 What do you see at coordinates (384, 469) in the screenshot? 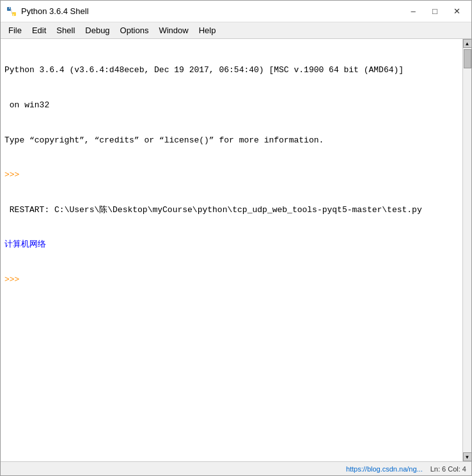
I see `status-link: https://blog.csdn.na/ng...` at bounding box center [384, 469].